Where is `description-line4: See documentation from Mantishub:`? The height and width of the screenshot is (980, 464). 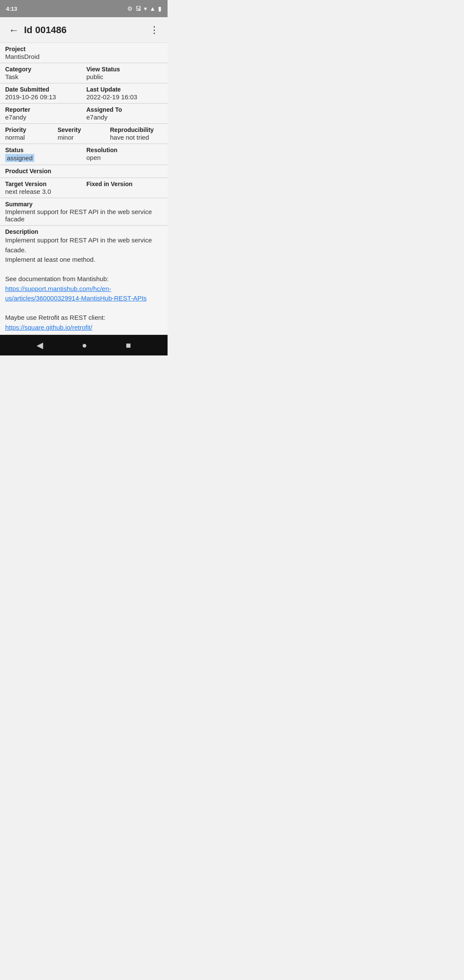 description-line4: See documentation from Mantishub: is located at coordinates (57, 279).